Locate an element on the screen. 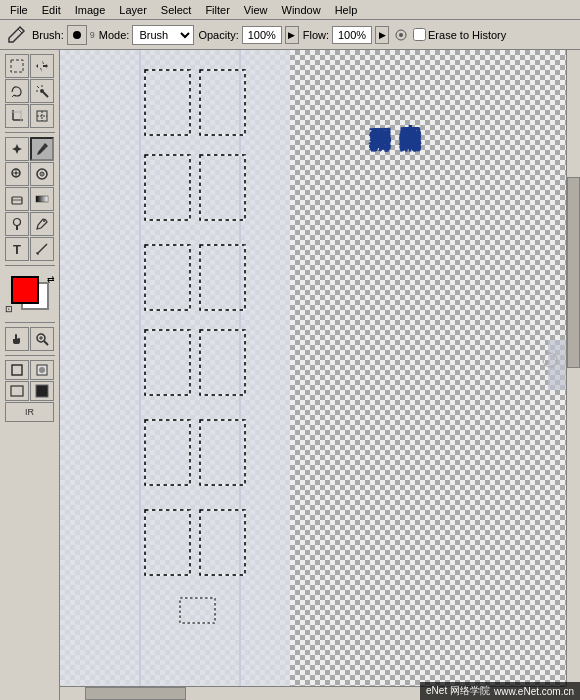 The height and width of the screenshot is (700, 580). airbrush-icon is located at coordinates (401, 35).